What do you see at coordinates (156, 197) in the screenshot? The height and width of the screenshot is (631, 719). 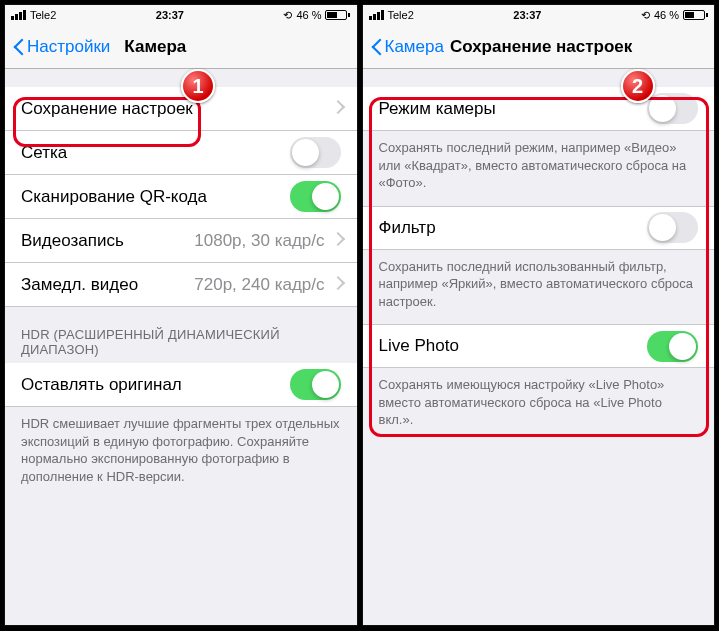 I see `row-label: Сканирование QR-кода` at bounding box center [156, 197].